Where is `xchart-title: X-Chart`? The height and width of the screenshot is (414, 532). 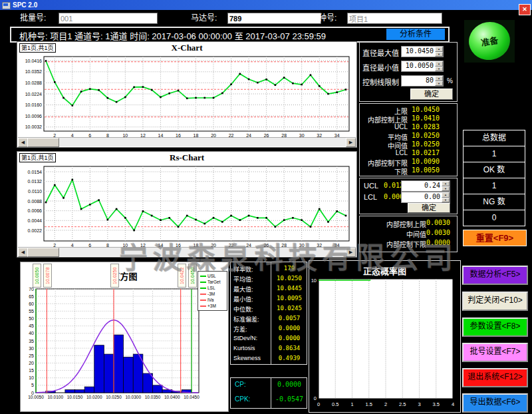
xchart-title: X-Chart is located at coordinates (187, 48).